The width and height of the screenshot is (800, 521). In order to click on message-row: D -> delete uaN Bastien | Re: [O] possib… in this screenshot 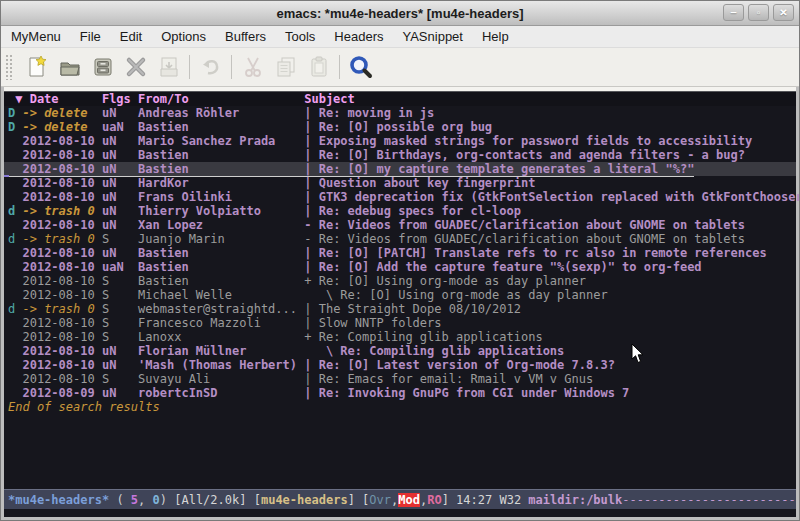, I will do `click(400, 127)`.